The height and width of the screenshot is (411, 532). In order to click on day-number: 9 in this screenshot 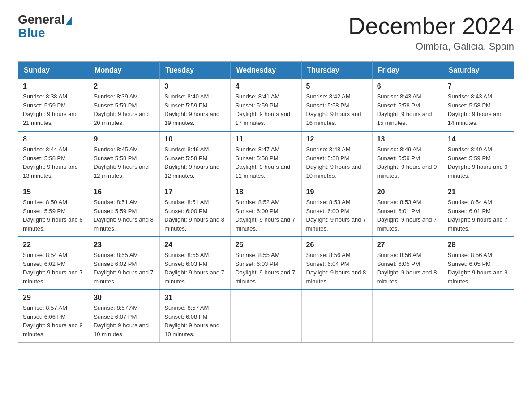, I will do `click(124, 139)`.